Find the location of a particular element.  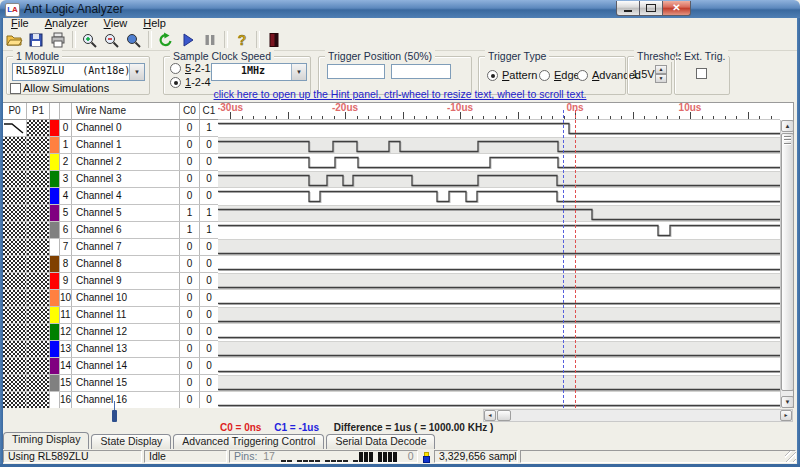

scroll-down-icon: ▼ is located at coordinates (788, 402).